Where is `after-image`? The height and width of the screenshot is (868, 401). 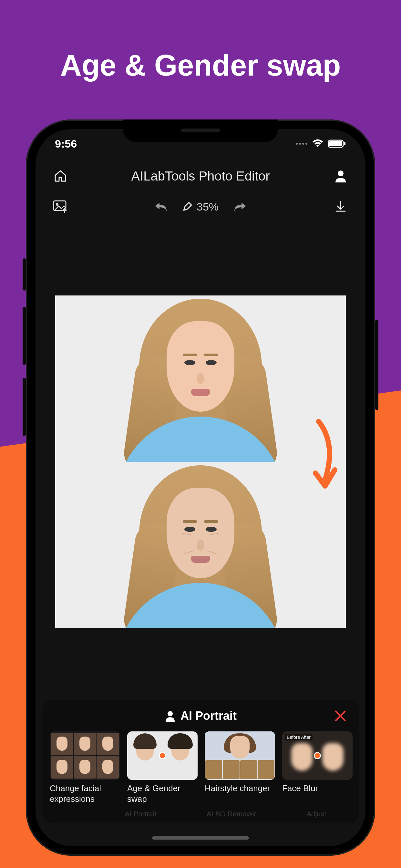
after-image is located at coordinates (201, 545).